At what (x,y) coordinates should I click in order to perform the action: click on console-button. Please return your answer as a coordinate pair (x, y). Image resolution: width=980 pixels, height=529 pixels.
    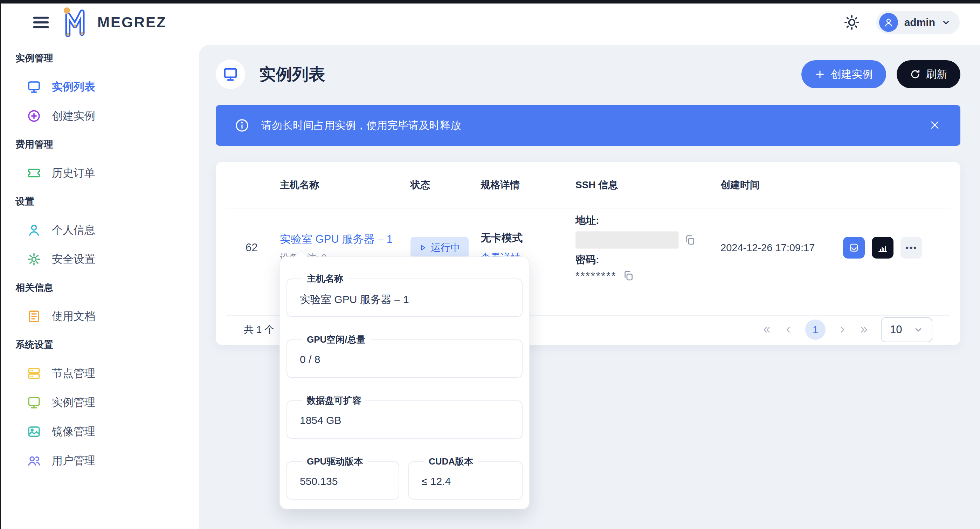
    Looking at the image, I should click on (854, 247).